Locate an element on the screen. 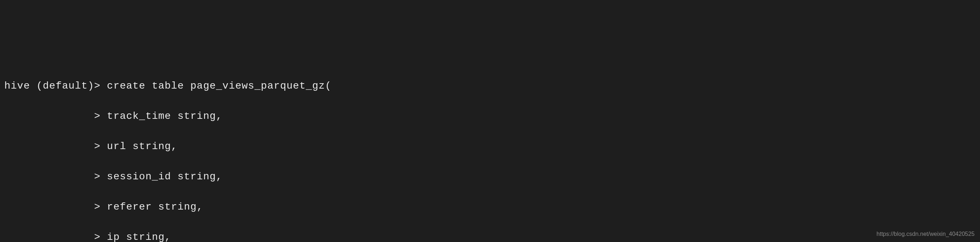 The height and width of the screenshot is (242, 980). terminal-line: hive (default)> create table page_views_… is located at coordinates (490, 86).